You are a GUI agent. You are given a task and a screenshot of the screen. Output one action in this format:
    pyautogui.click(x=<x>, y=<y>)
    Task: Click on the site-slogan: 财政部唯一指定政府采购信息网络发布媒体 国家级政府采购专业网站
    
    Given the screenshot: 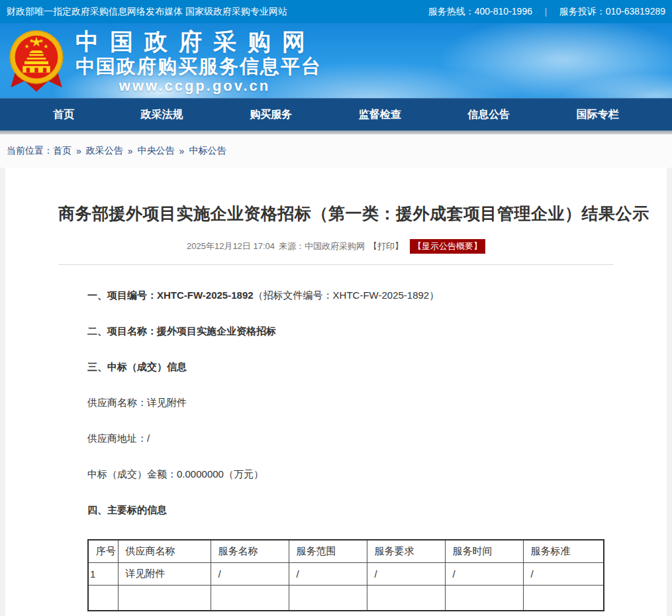 What is the action you would take?
    pyautogui.click(x=147, y=12)
    